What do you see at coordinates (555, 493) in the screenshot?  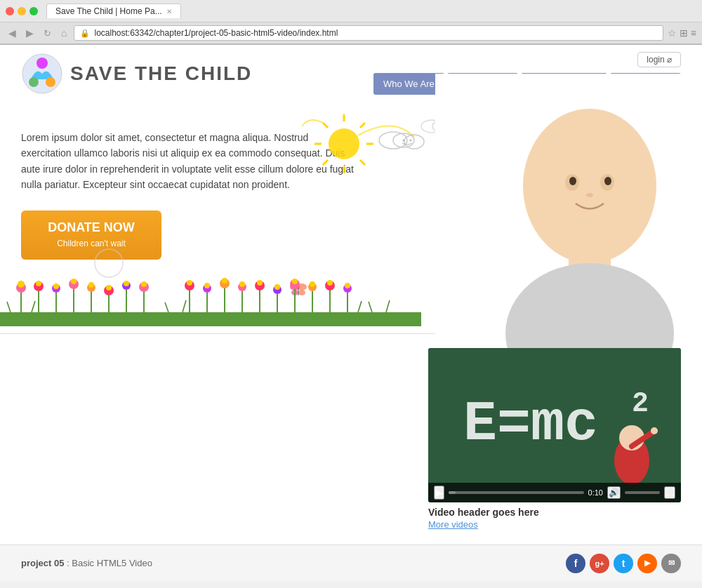 I see `video-controls: ▶ 0:10 🔊 ⛶` at bounding box center [555, 493].